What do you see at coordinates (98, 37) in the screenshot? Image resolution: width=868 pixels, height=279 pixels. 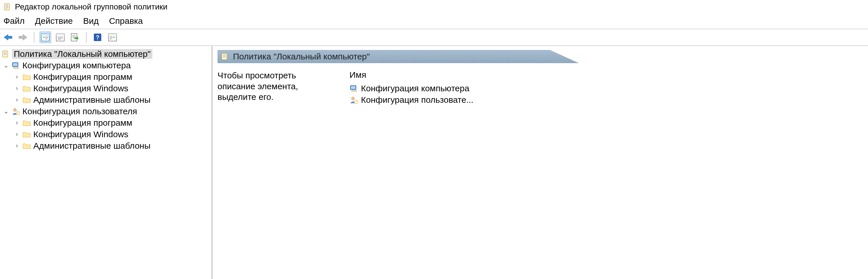 I see `help-button: ?` at bounding box center [98, 37].